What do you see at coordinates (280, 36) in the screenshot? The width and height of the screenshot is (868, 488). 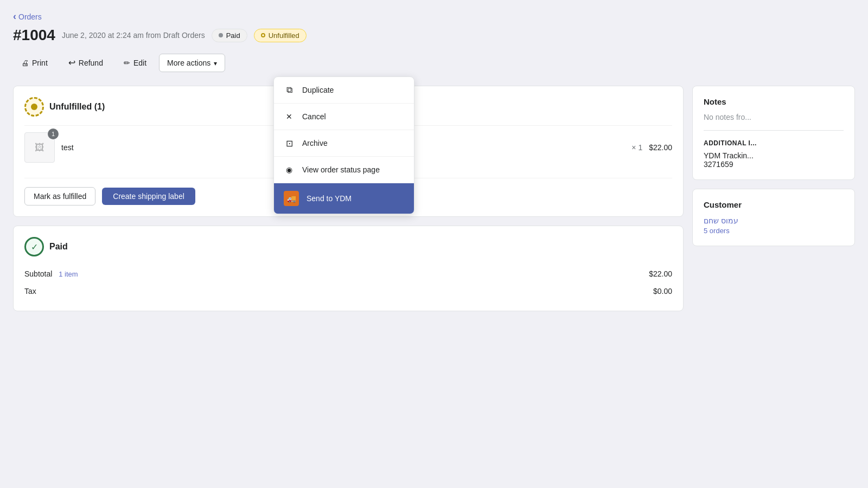 I see `unfulfilled-badge: Unfulfilled` at bounding box center [280, 36].